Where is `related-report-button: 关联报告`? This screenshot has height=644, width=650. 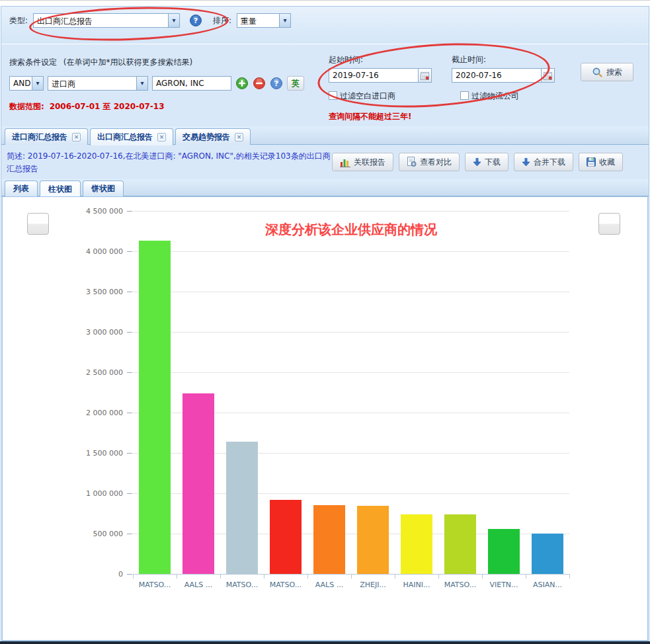
related-report-button: 关联报告 is located at coordinates (362, 162).